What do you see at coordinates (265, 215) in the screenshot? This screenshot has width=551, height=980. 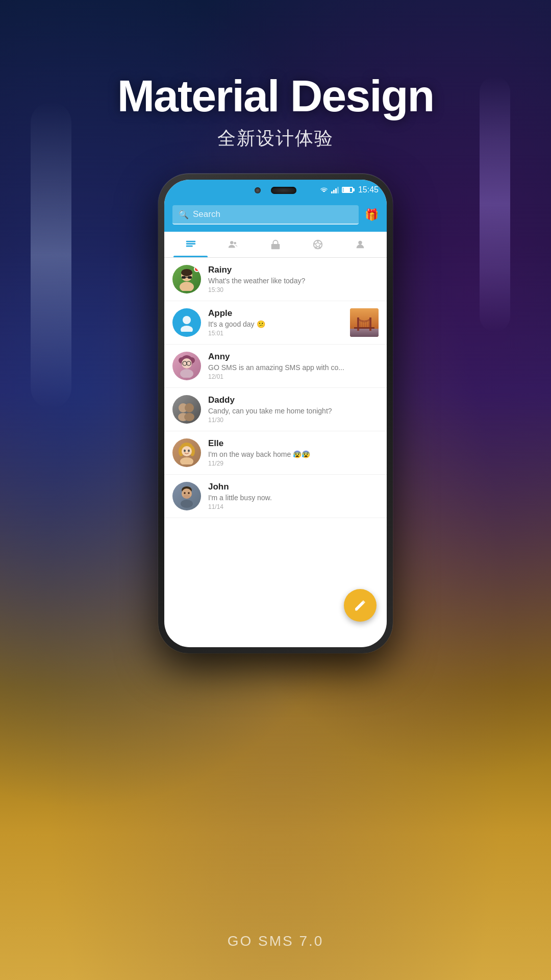 I see `search-input-wrapper: 🔍 Search` at bounding box center [265, 215].